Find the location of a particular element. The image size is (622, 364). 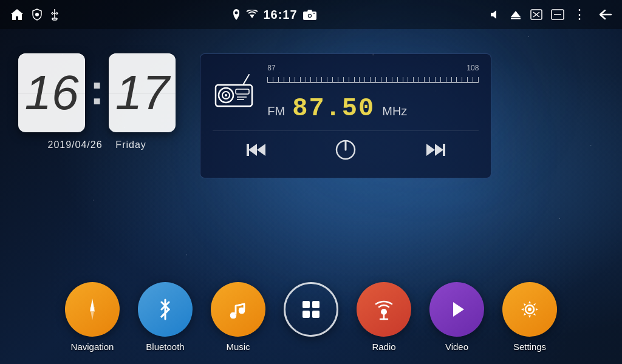

home-icon is located at coordinates (17, 15).